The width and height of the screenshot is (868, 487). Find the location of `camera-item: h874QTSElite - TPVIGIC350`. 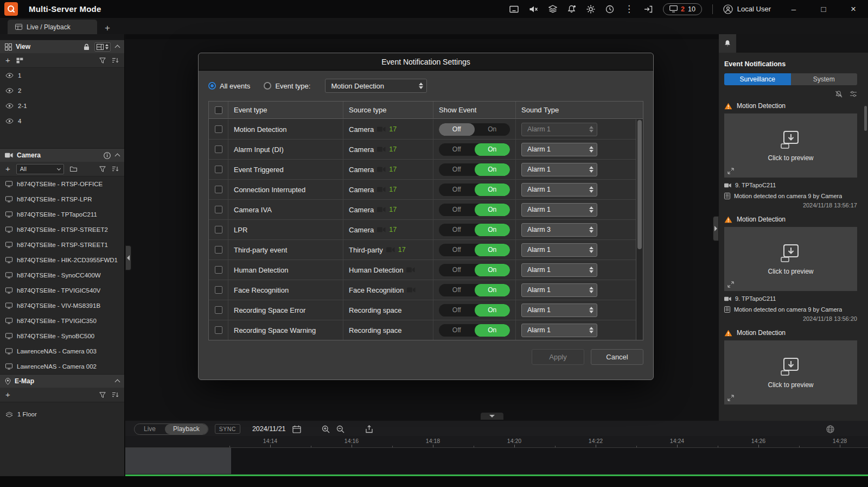

camera-item: h874QTSElite - TPVIGIC350 is located at coordinates (62, 321).